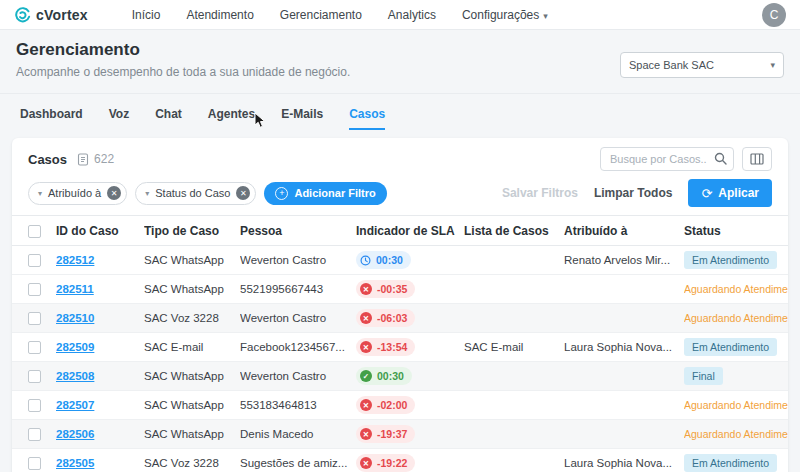 The height and width of the screenshot is (472, 800). I want to click on cvortex-logo-icon, so click(22, 14).